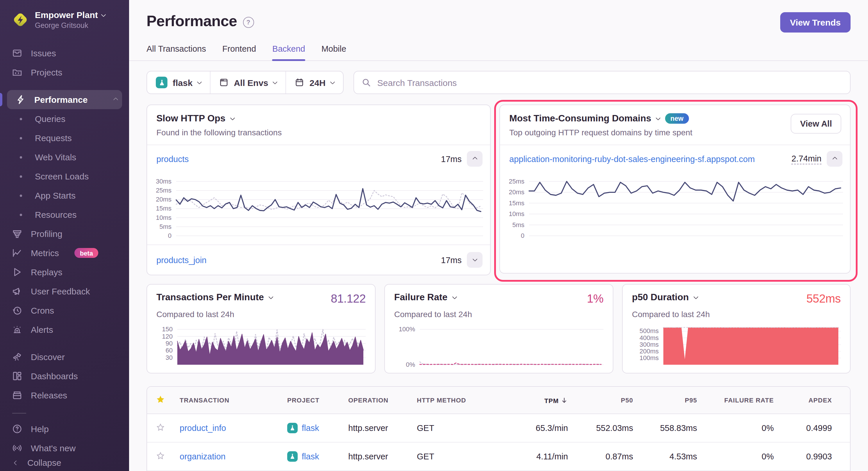 This screenshot has height=471, width=868. I want to click on col-apdex: APDEX, so click(809, 400).